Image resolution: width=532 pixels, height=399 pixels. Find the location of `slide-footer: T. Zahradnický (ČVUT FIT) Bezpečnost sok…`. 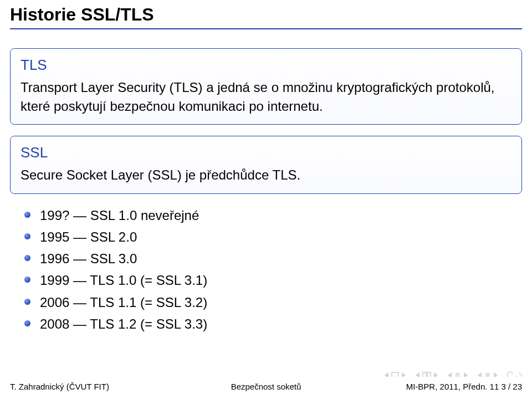

slide-footer: T. Zahradnický (ČVUT FIT) Bezpečnost sok… is located at coordinates (266, 388).